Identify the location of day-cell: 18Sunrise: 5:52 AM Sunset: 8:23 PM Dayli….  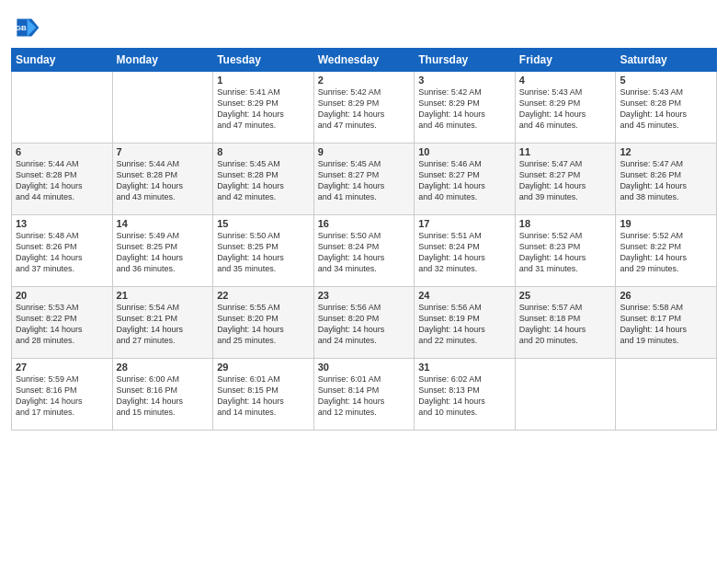
(565, 251).